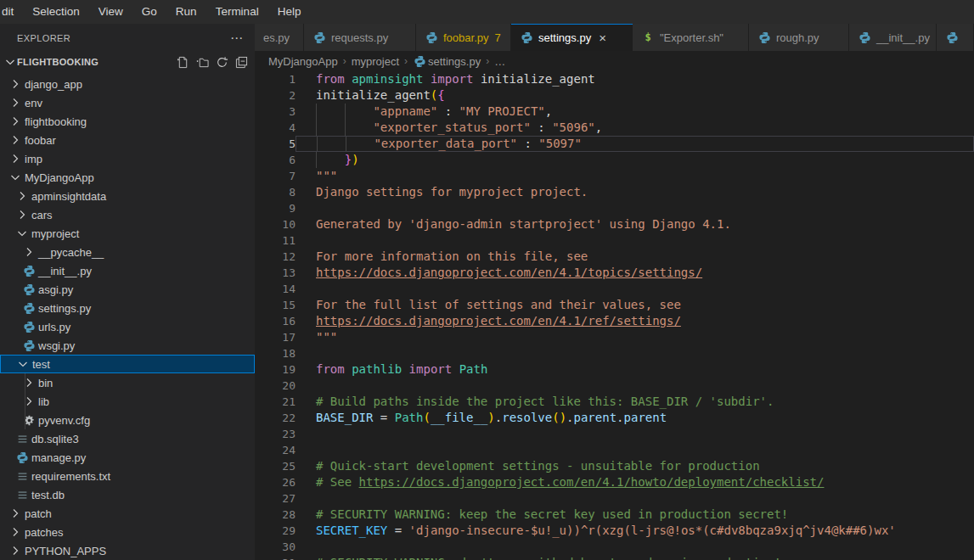 The image size is (974, 560). What do you see at coordinates (127, 327) in the screenshot?
I see `tree-item-urls-py: urls.py` at bounding box center [127, 327].